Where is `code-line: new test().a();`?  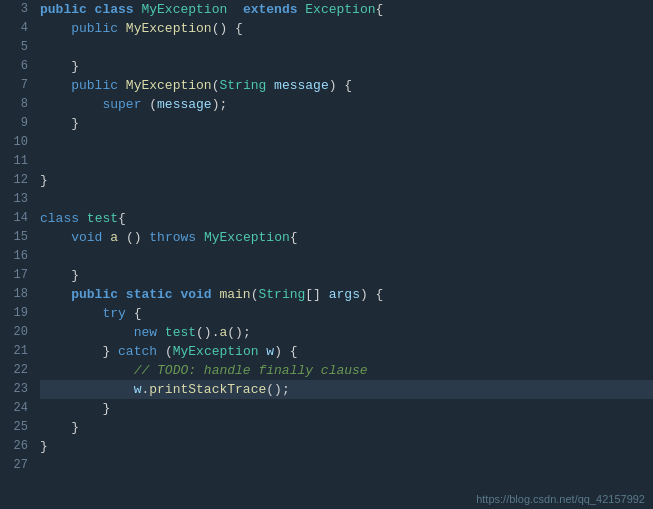
code-line: new test().a(); is located at coordinates (346, 332).